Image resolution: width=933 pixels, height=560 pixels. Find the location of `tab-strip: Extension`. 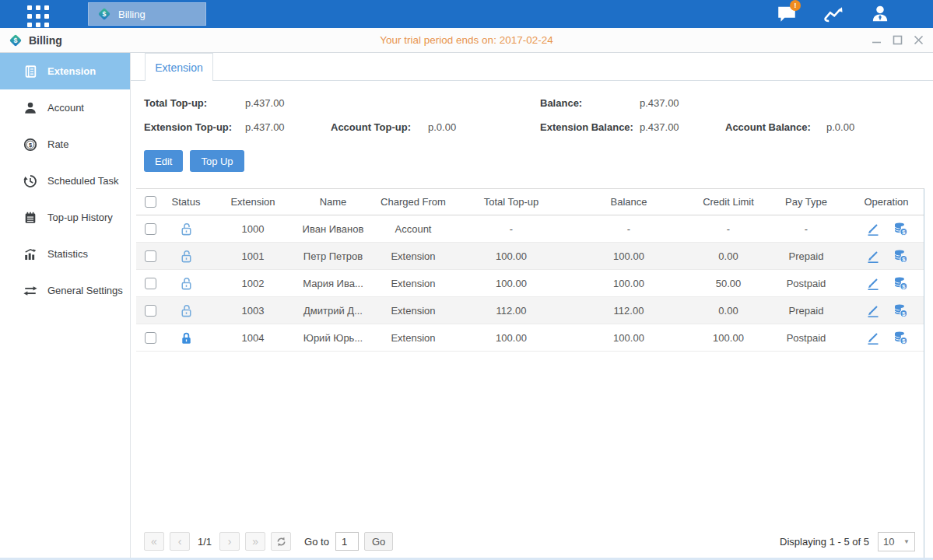

tab-strip: Extension is located at coordinates (532, 67).